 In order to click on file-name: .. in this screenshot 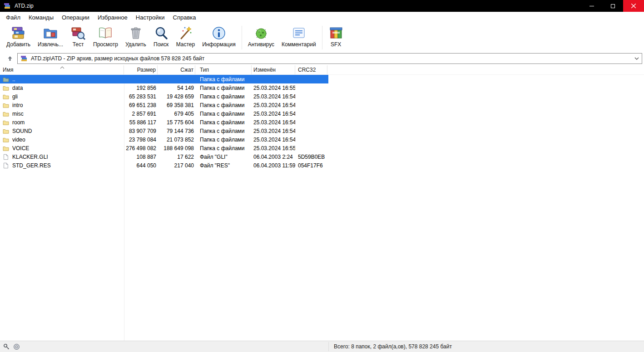, I will do `click(14, 79)`.